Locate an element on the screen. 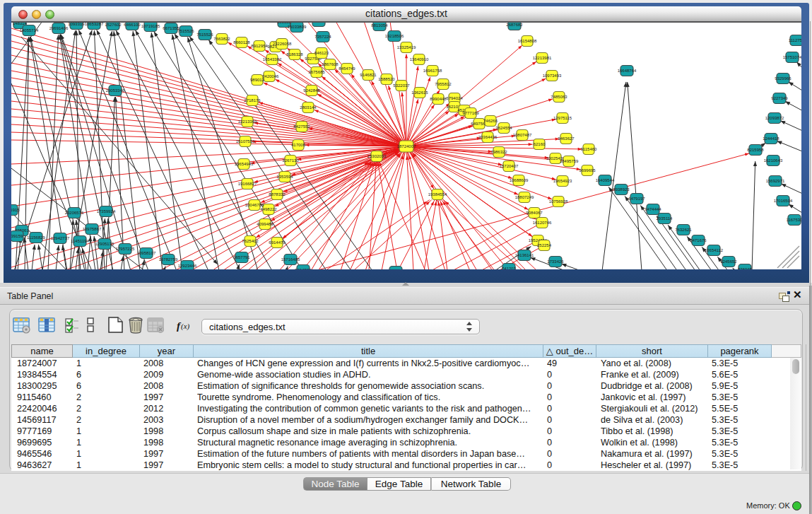 The height and width of the screenshot is (514, 812). svg-text: 4498222 is located at coordinates (269, 209).